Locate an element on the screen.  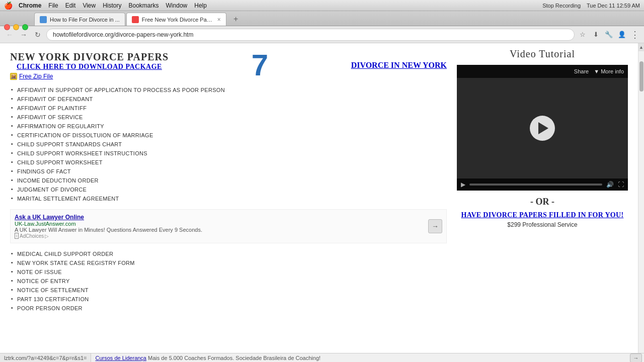
list-item: Medical Child Support Order is located at coordinates (228, 254).